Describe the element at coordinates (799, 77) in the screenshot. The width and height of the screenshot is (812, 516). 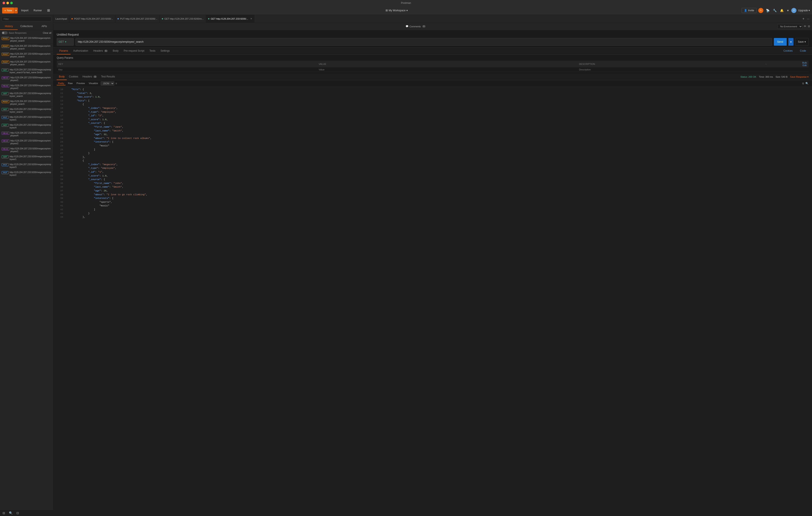
I see `save-response-button: Save Response ▾` at that location.